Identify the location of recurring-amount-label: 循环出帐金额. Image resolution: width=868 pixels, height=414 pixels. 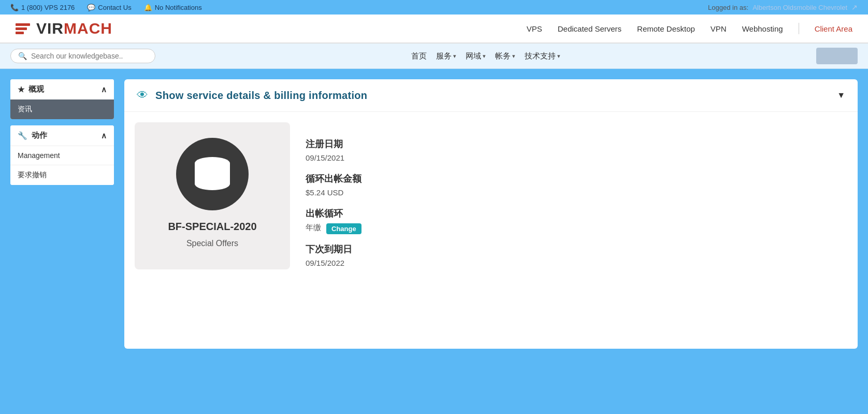
(334, 179).